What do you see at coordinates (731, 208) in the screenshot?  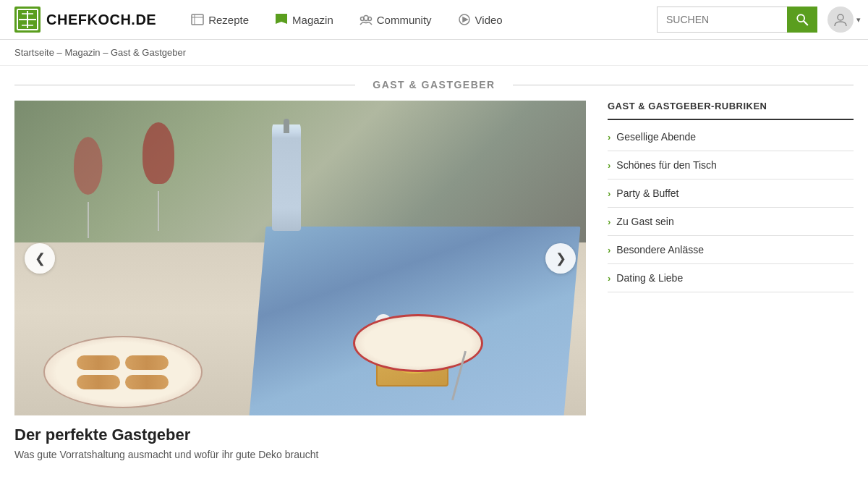 I see `sidebar-list: › Gesellige Abende › Schönes für den Tis…` at bounding box center [731, 208].